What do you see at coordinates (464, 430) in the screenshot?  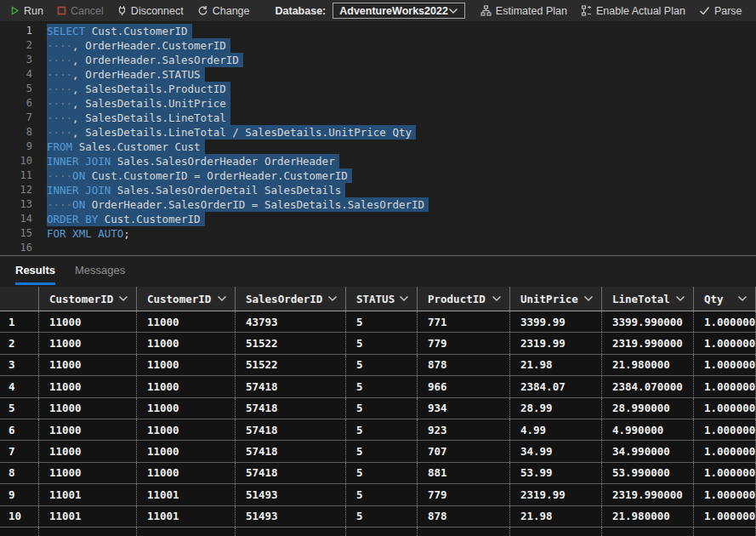 I see `table-cell: 923` at bounding box center [464, 430].